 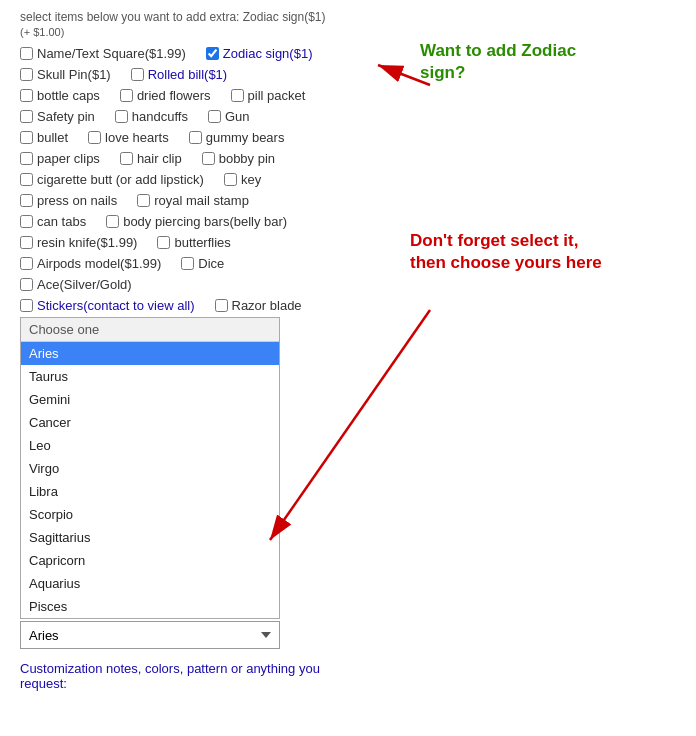 What do you see at coordinates (238, 116) in the screenshot?
I see `label-gun: Gun` at bounding box center [238, 116].